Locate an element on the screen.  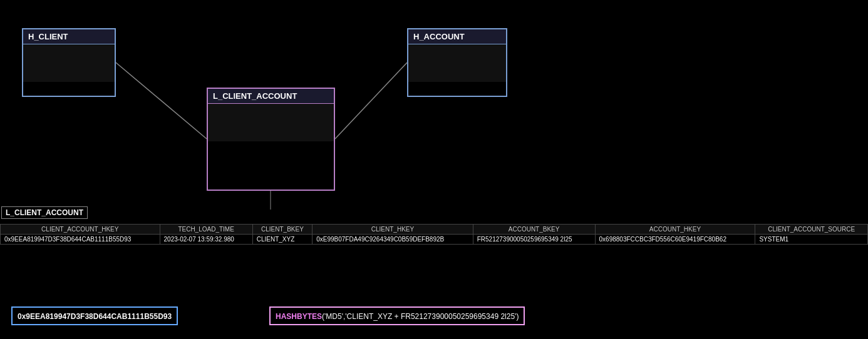
col-hkey: CLIENT_ACCOUNT_HKEY is located at coordinates (80, 230).